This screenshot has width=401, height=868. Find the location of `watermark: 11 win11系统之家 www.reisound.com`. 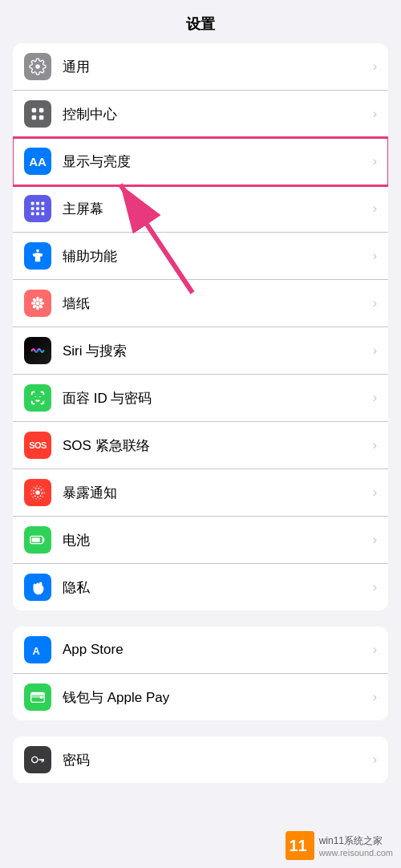

watermark: 11 win11系统之家 www.reisound.com is located at coordinates (339, 846).